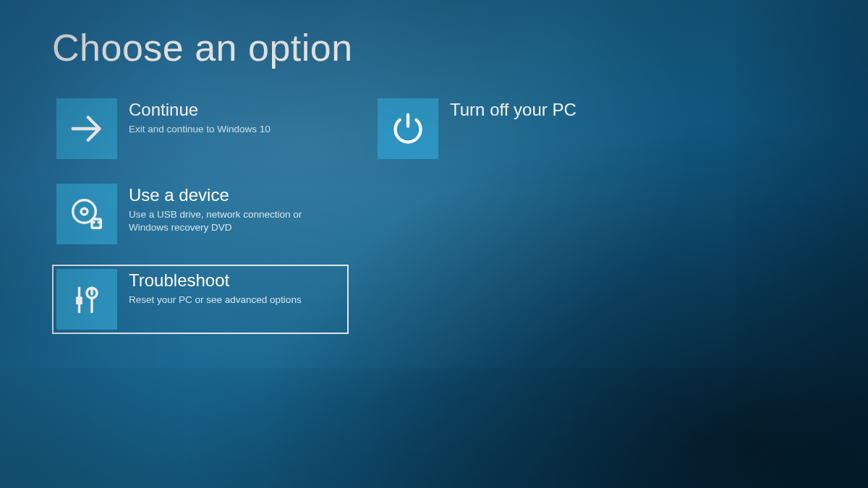 The width and height of the screenshot is (868, 488). I want to click on option-turn-off-title: Turn off your PC, so click(514, 110).